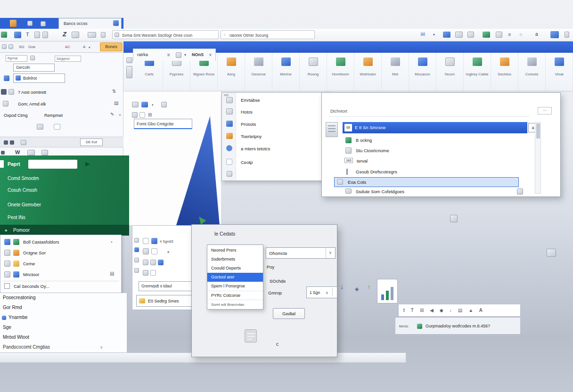 This screenshot has height=392, width=573. I want to click on ribbon-group: Aerg, so click(231, 72).